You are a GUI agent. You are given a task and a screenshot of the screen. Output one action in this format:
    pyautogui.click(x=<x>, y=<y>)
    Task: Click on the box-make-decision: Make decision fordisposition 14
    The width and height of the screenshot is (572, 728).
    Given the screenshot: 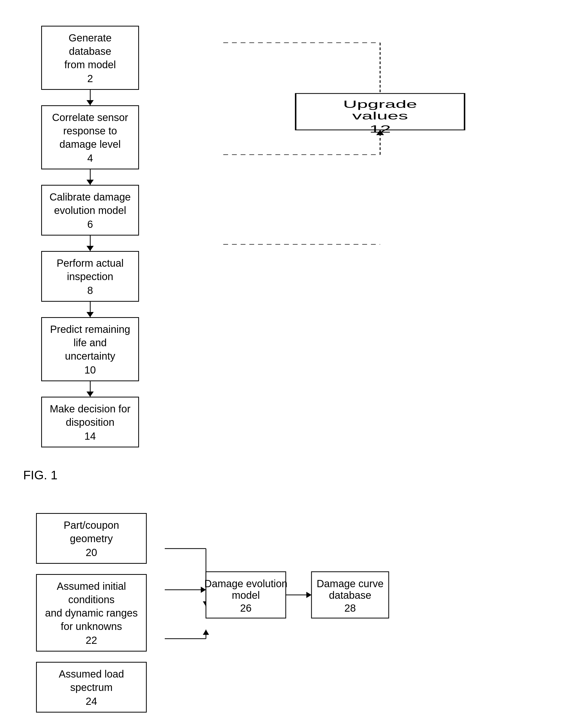 What is the action you would take?
    pyautogui.click(x=90, y=422)
    